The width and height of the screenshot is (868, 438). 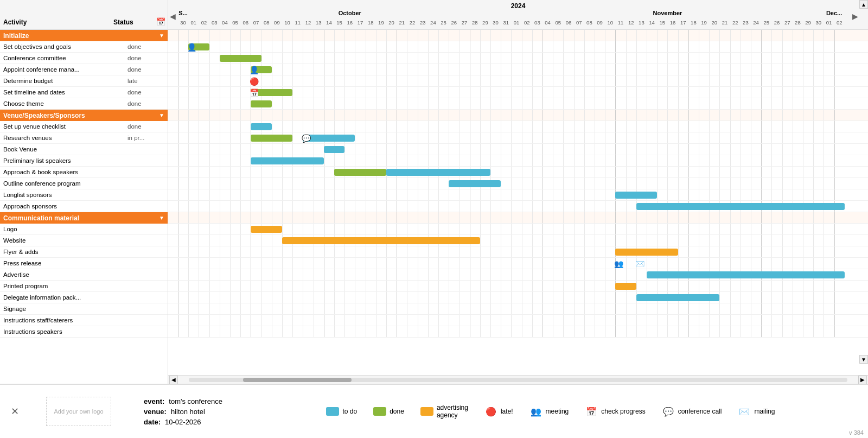 What do you see at coordinates (62, 47) in the screenshot?
I see `activity-name: Set objectives and goals` at bounding box center [62, 47].